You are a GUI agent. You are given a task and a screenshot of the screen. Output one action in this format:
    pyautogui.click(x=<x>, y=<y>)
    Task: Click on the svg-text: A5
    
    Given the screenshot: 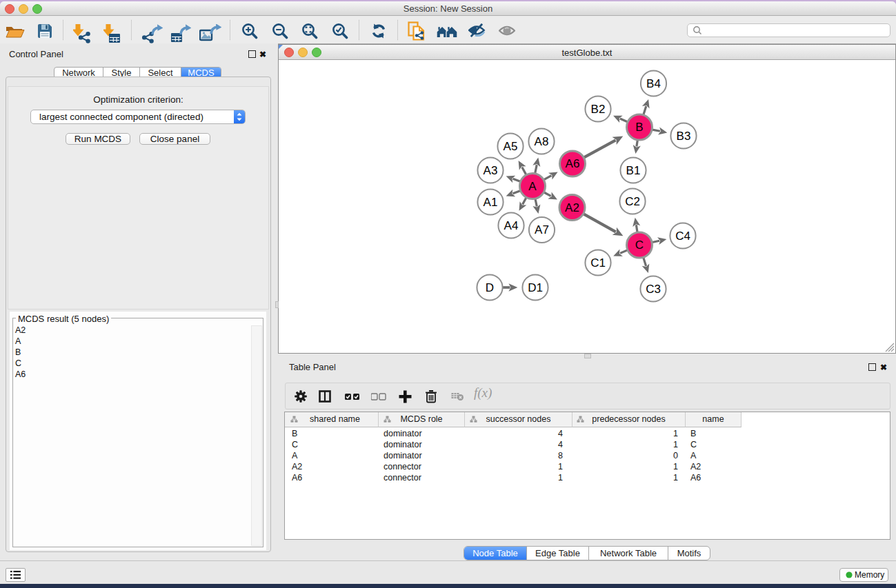 What is the action you would take?
    pyautogui.click(x=510, y=146)
    